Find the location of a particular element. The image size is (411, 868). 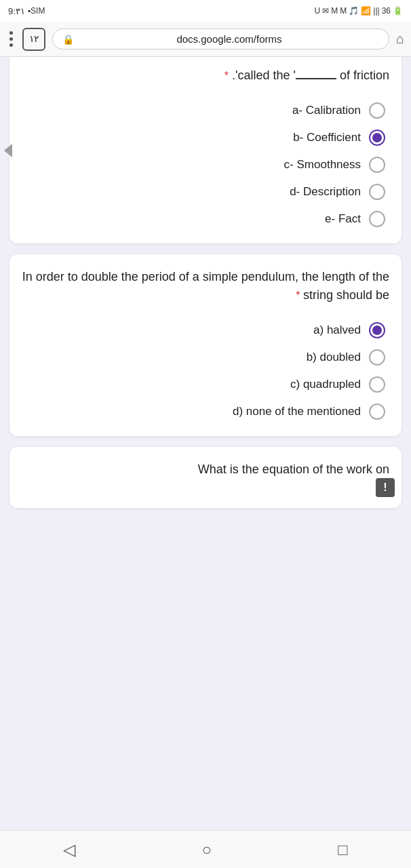

media-icon: 🎵 is located at coordinates (354, 11).